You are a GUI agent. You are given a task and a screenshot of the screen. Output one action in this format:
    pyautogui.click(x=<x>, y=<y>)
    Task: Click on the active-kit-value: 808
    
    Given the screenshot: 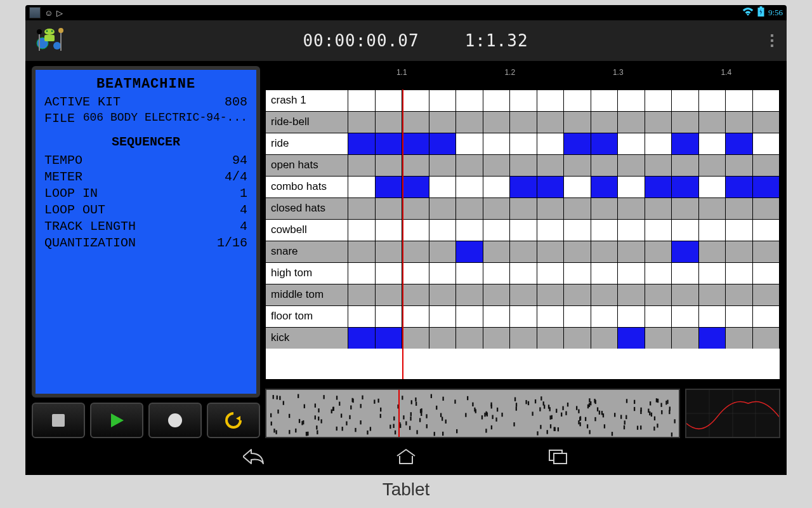 What is the action you would take?
    pyautogui.click(x=236, y=102)
    